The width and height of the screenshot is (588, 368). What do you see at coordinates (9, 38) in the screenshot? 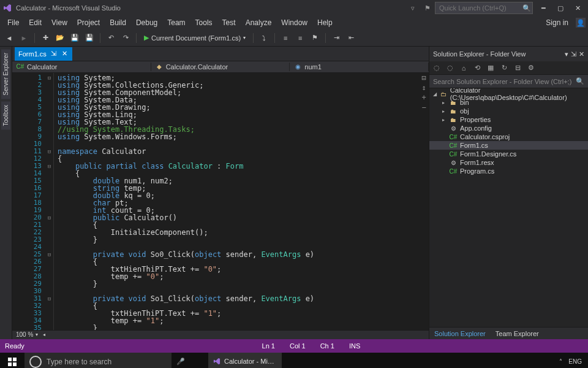
I see `nav-back-button: ◄` at bounding box center [9, 38].